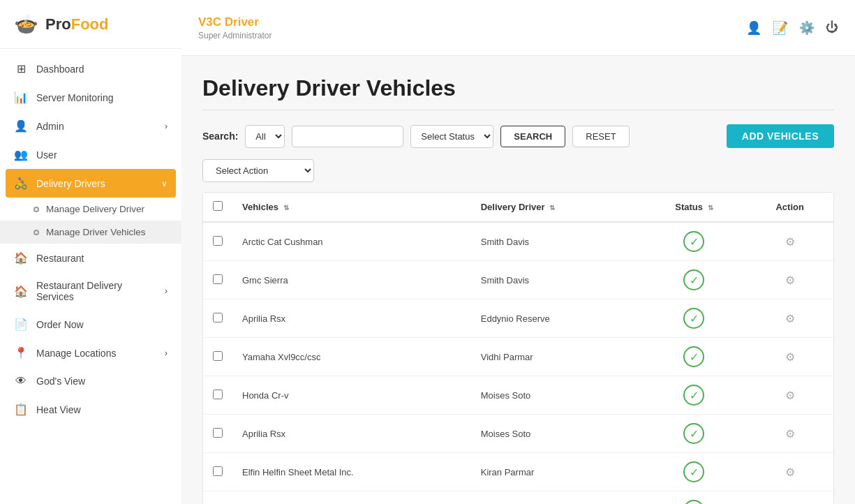  Describe the element at coordinates (557, 357) in the screenshot. I see `driver-name: Vidhi Parmar` at that location.